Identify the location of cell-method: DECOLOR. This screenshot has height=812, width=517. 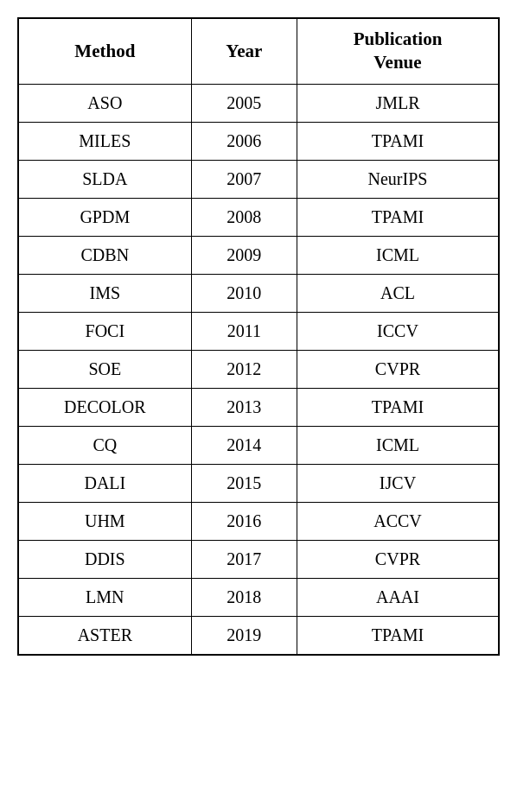
(105, 407).